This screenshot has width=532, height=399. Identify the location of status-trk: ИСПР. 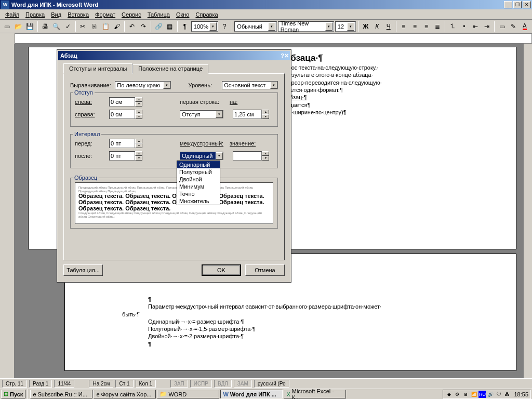
(201, 383).